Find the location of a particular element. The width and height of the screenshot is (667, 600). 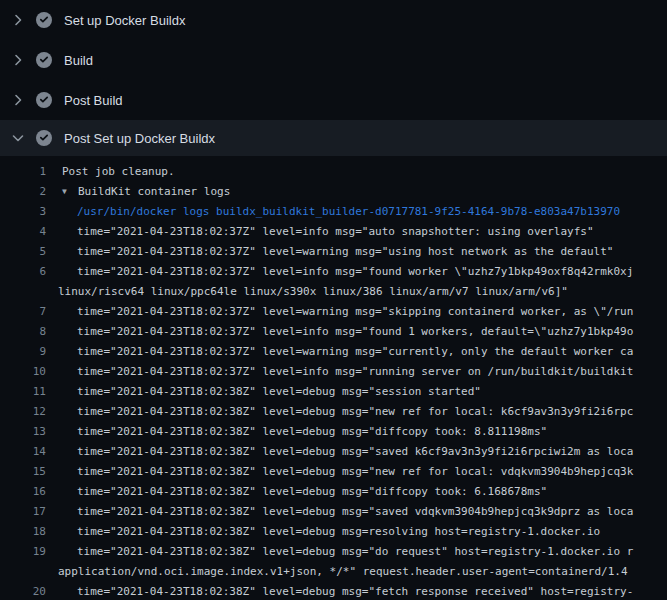

log-line: 12 time="2021-04-23T18:02:38Z" level=deb… is located at coordinates (334, 412).